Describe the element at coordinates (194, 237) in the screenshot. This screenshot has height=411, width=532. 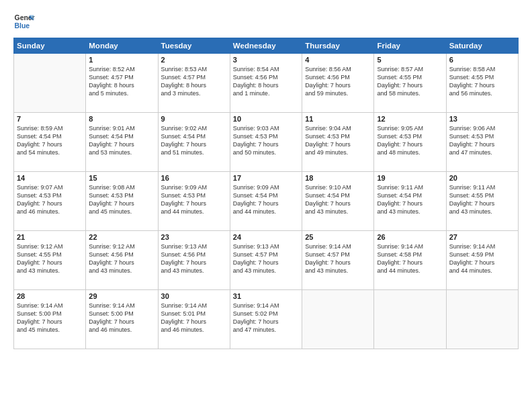
I see `day-number: 23` at that location.